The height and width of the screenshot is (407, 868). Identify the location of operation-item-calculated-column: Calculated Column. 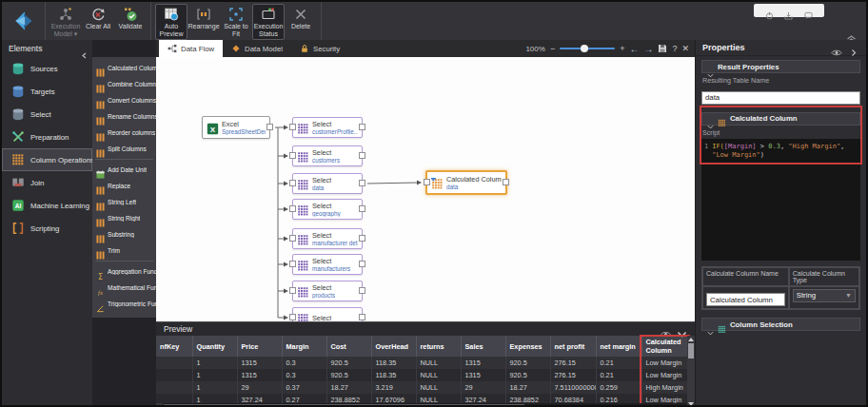
(124, 68).